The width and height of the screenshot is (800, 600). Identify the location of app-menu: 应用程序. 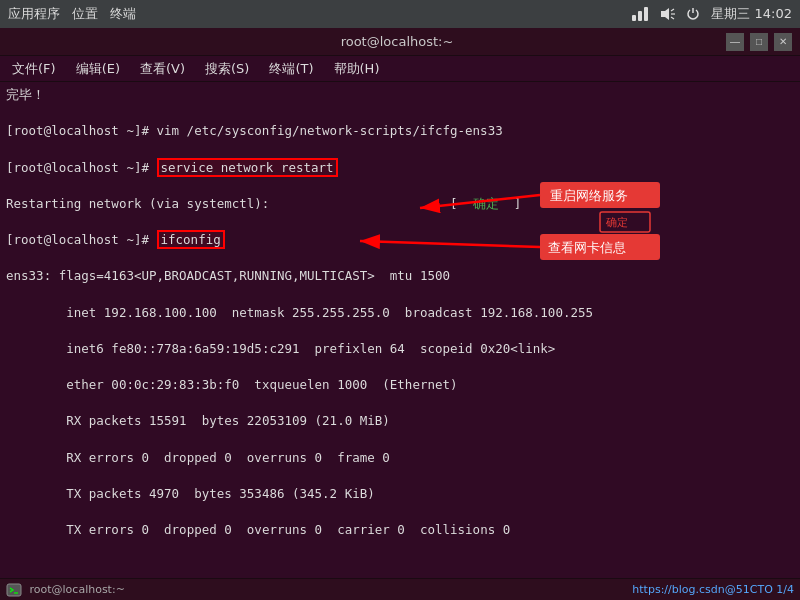
(34, 14).